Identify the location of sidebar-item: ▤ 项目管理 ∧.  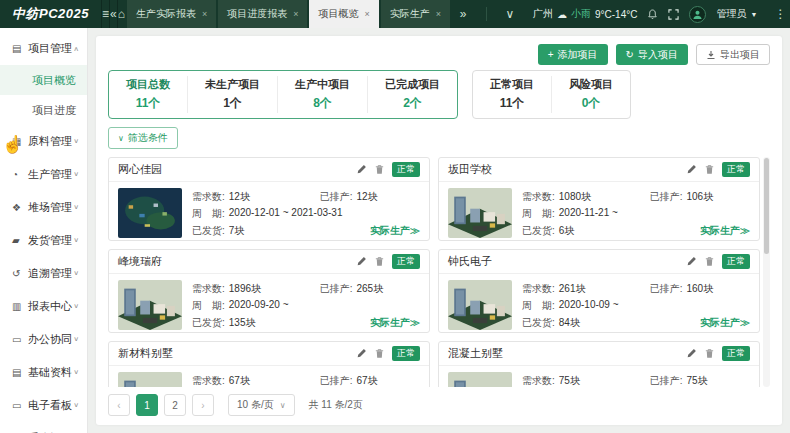
(44, 48).